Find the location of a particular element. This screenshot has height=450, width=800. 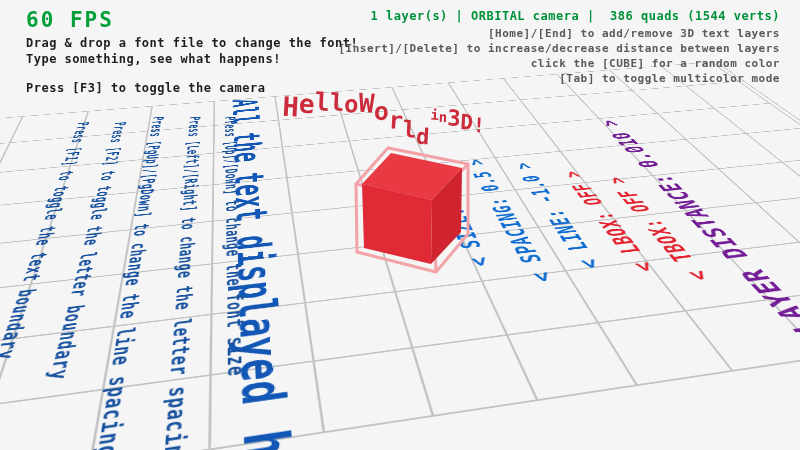

hint-multicolor-mode: [Tab] to toggle multicolor mode is located at coordinates (670, 78).